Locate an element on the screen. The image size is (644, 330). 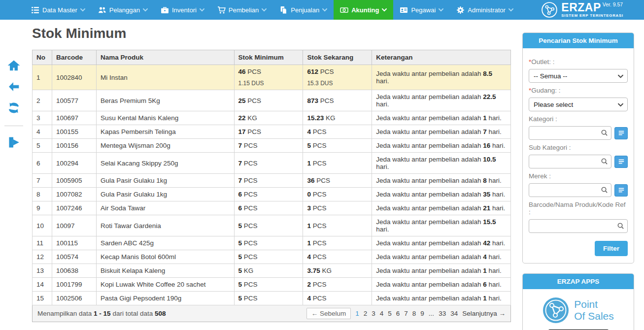
search-panel: Pencarian Stok Minimum *Outlet: : -- Sem… is located at coordinates (578, 148).